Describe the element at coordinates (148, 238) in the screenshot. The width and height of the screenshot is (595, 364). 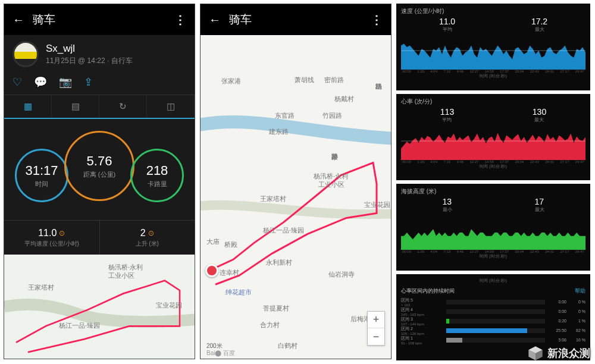
I see `stat-ascent: 2⊙ 上升 (米)` at that location.